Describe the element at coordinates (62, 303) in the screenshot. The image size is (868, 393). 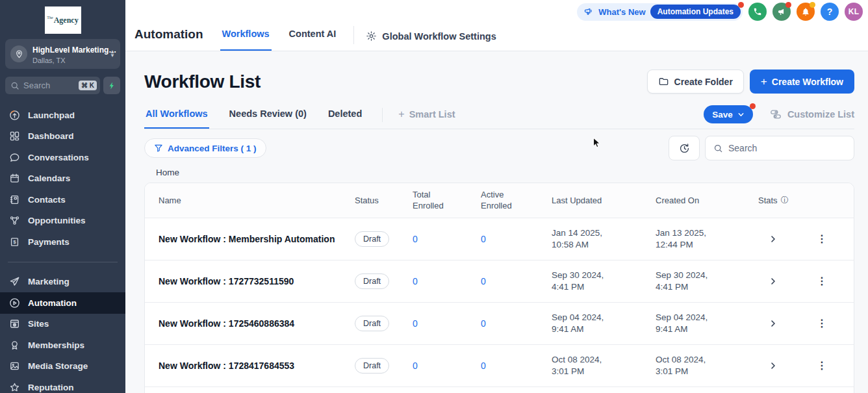
I see `sidebar-item-automation: Automation` at that location.